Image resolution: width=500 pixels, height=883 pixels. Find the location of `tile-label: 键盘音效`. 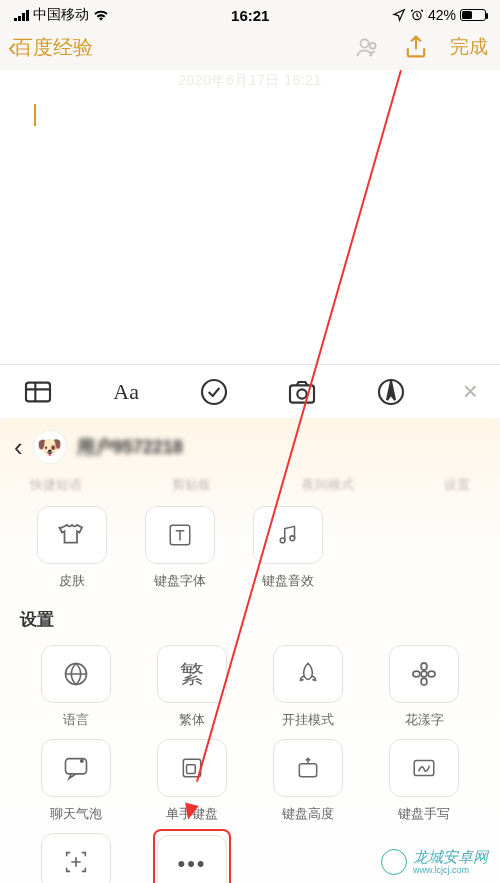

tile-label: 键盘音效 is located at coordinates (288, 581).